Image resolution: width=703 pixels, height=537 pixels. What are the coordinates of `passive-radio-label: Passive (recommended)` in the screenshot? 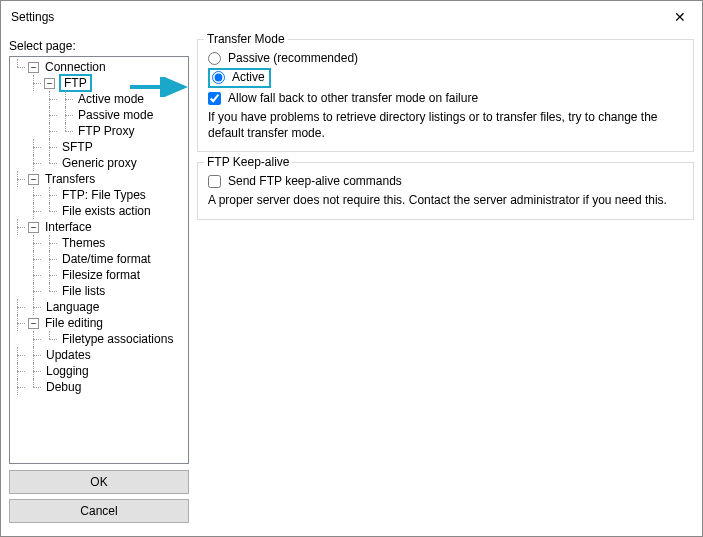 It's located at (293, 58).